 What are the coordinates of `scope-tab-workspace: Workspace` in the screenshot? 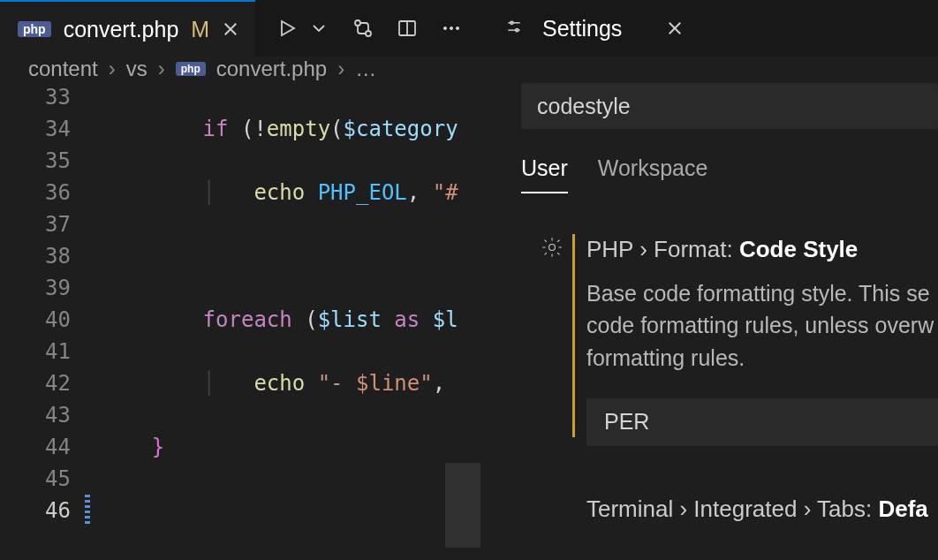 It's located at (654, 175).